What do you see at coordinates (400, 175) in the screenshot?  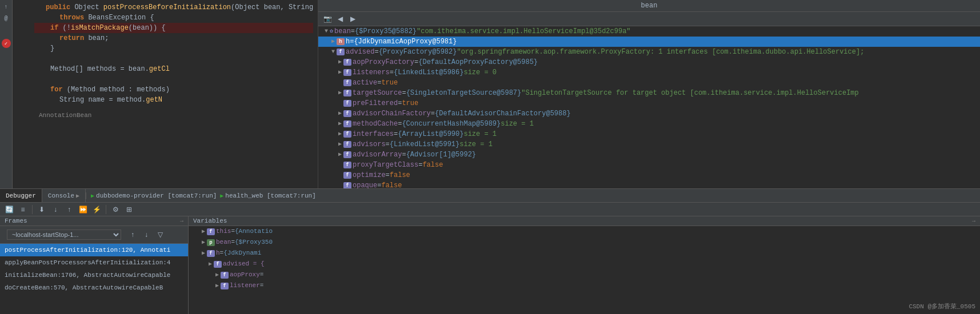 I see `var-bool-optimize: false` at bounding box center [400, 175].